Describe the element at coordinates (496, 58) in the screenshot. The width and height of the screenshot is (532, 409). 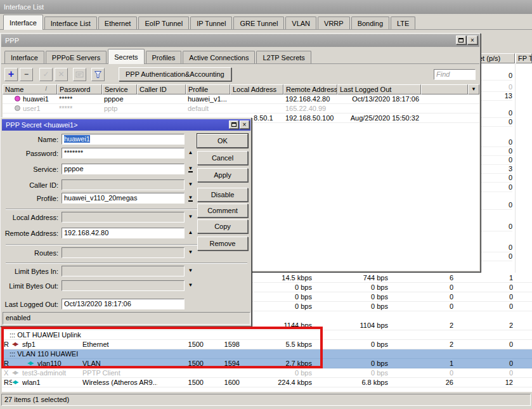
I see `column-header-packet-ps: et (p/s)` at that location.